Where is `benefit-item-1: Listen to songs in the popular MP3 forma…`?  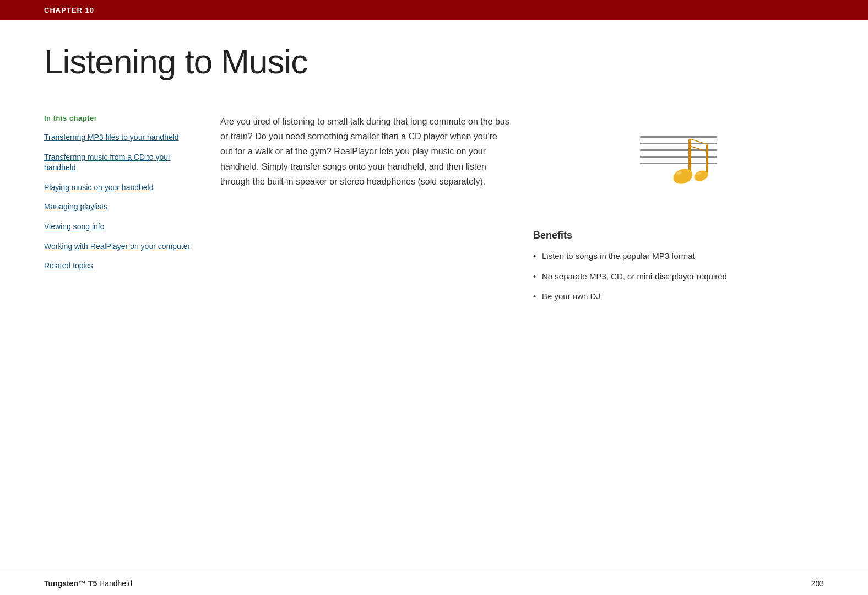 benefit-item-1: Listen to songs in the popular MP3 forma… is located at coordinates (630, 257).